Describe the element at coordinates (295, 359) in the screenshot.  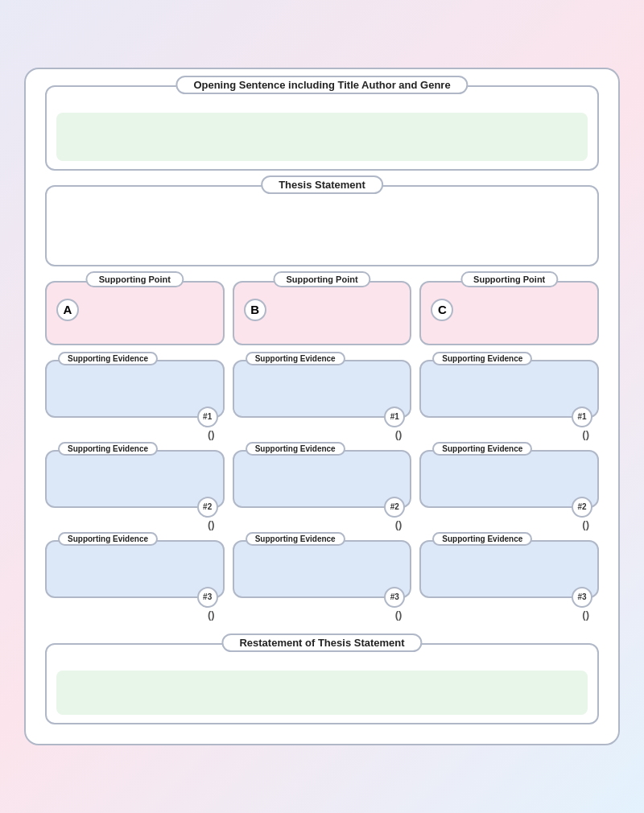
I see `evidence-b1-label: Supporting Evidence` at that location.